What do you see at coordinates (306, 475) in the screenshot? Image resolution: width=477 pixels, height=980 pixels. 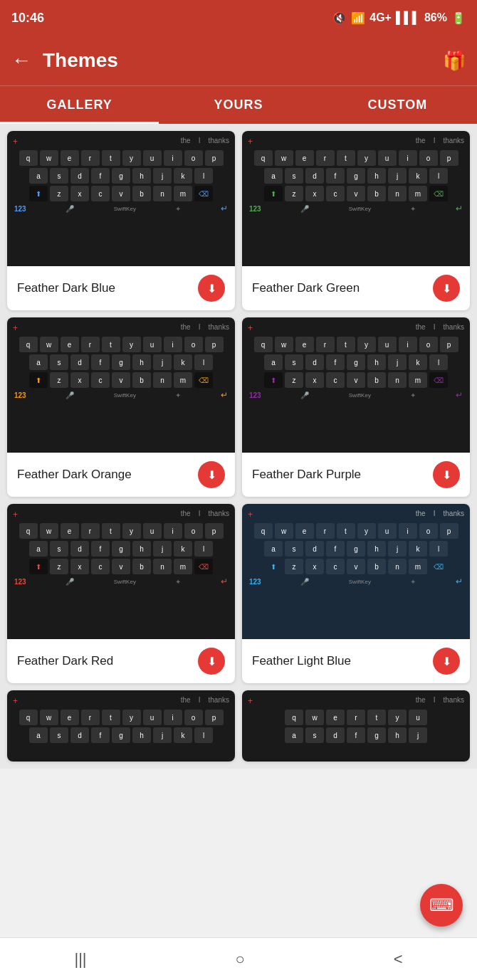 I see `theme-name-3: Feather Dark Purple` at bounding box center [306, 475].